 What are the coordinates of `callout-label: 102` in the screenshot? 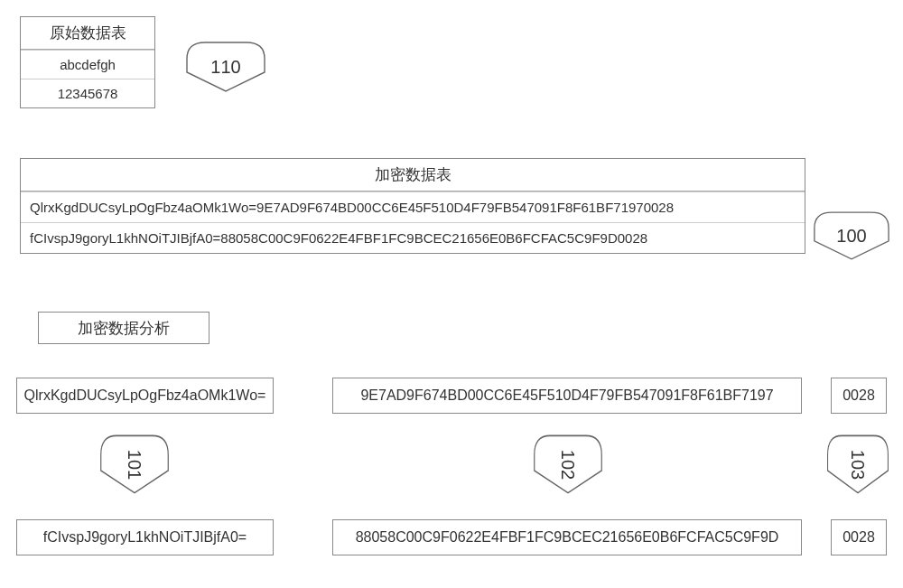 It's located at (569, 464).